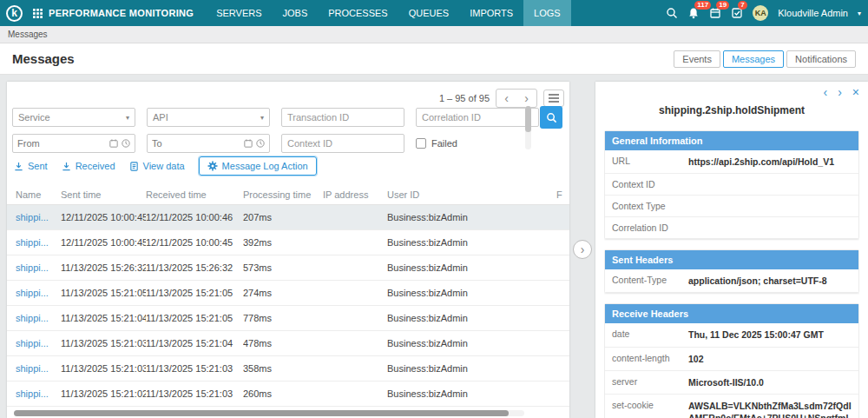  Describe the element at coordinates (825, 92) in the screenshot. I see `detail-prev-button: ‹` at that location.